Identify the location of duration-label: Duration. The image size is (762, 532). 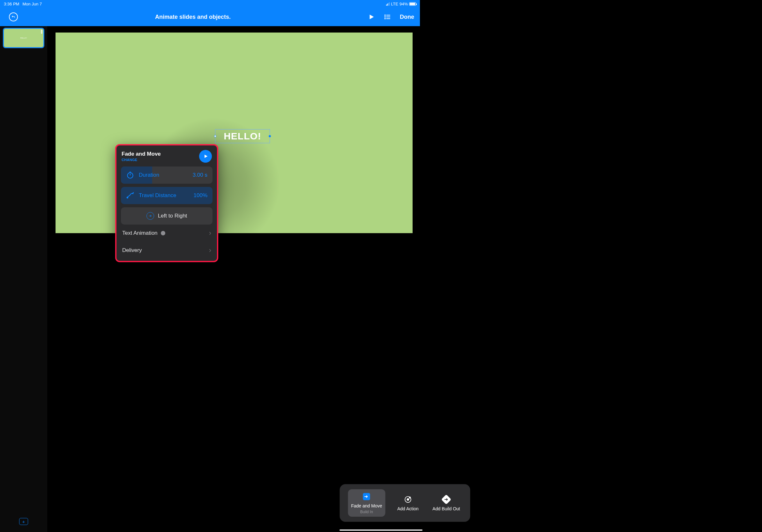
(163, 175).